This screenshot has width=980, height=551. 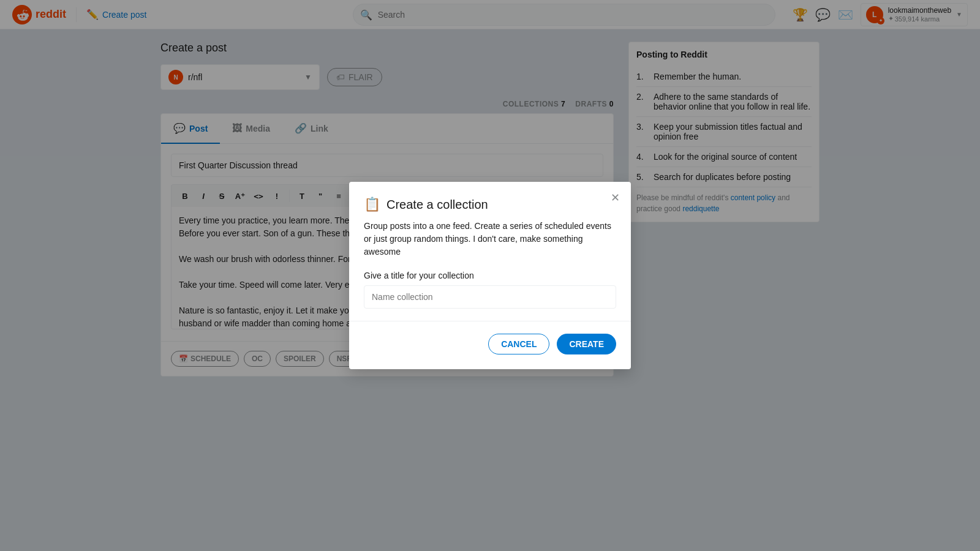 What do you see at coordinates (490, 321) in the screenshot?
I see `modal-footer-divider` at bounding box center [490, 321].